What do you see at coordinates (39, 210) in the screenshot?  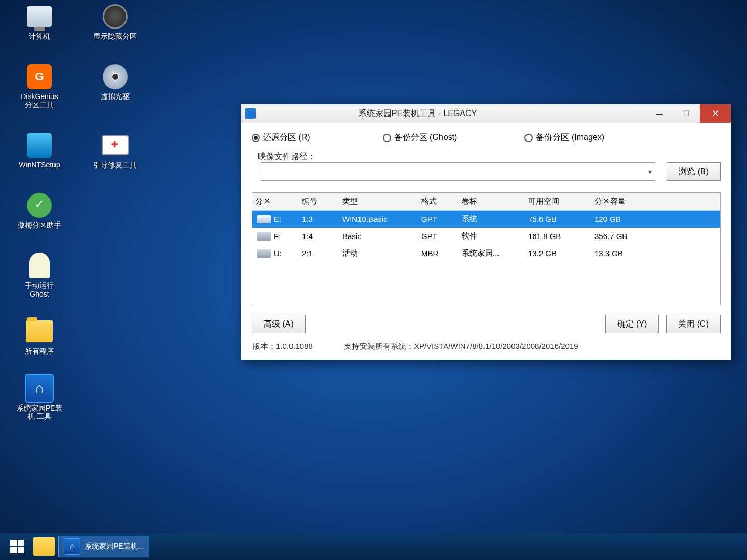 I see `desktop-icon-aomei: 傲梅分区助手` at bounding box center [39, 210].